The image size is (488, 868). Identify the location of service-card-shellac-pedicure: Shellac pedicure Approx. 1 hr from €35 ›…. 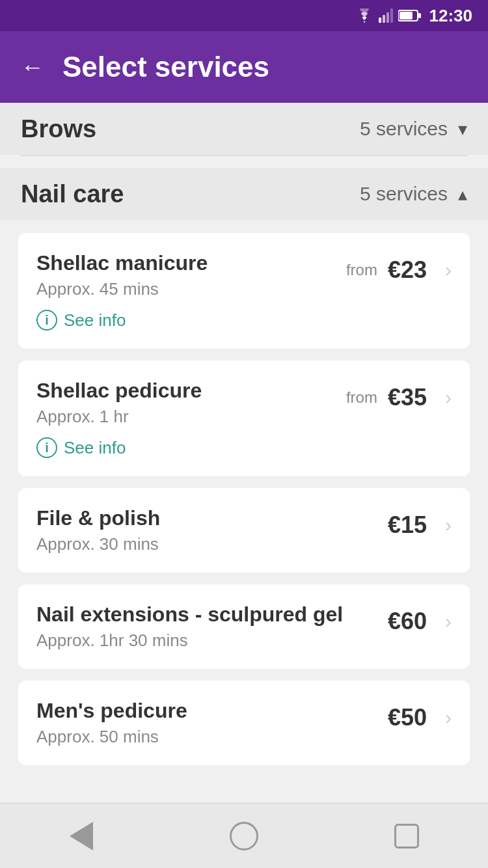
(244, 418).